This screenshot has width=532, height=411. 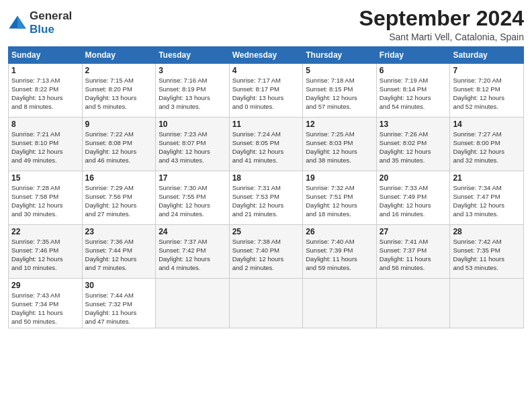 I want to click on day-number: 30, so click(x=120, y=285).